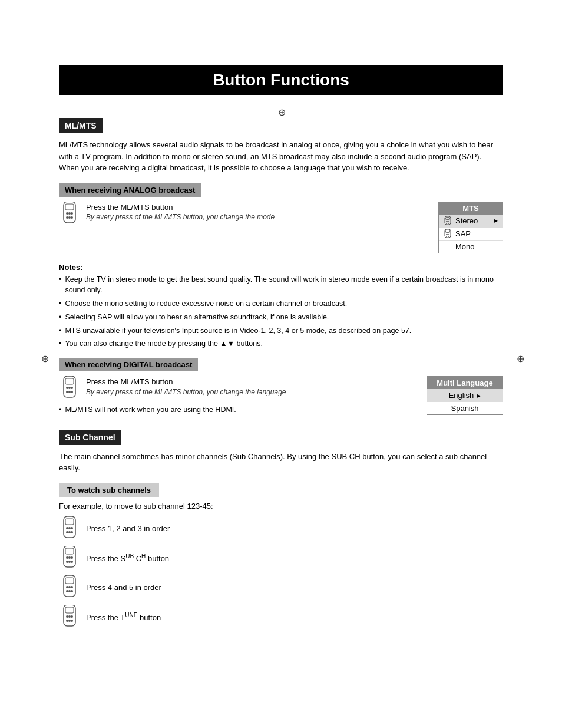 Image resolution: width=562 pixels, height=728 pixels. What do you see at coordinates (465, 246) in the screenshot?
I see `mts-mono-label: Mono` at bounding box center [465, 246].